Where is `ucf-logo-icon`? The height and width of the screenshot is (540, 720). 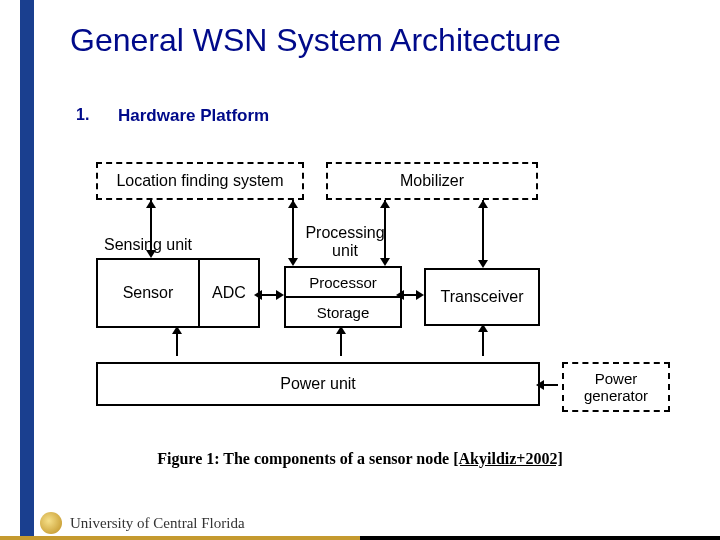
ucf-logo-icon is located at coordinates (51, 523).